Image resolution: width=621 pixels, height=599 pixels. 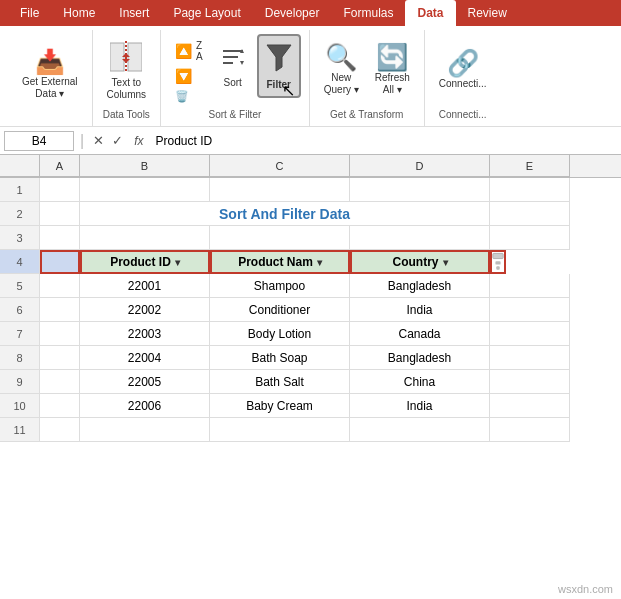 I want to click on cell-d10: India, so click(x=420, y=406).